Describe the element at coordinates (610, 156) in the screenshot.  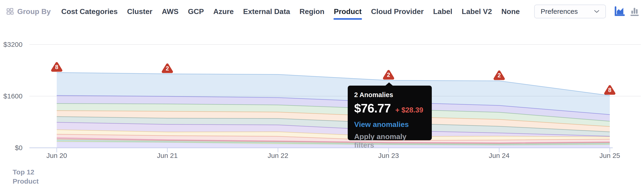
I see `x-axis-label: Jun 25` at that location.